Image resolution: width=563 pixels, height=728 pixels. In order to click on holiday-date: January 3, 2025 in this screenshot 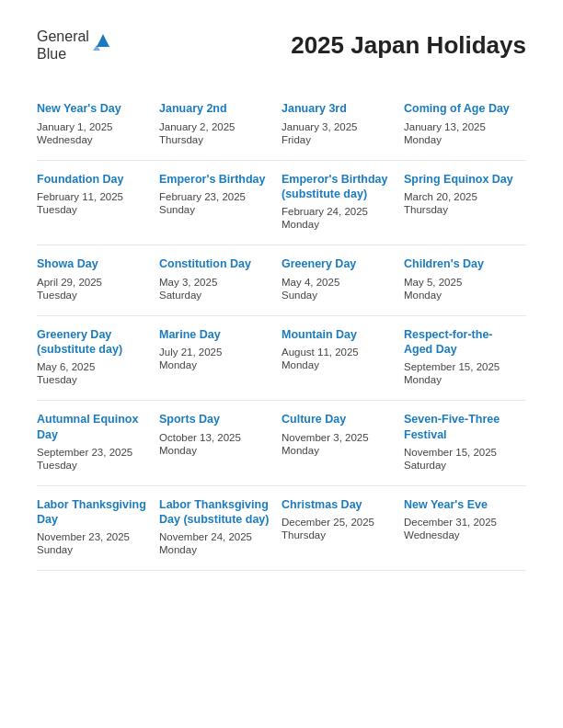, I will do `click(339, 127)`.